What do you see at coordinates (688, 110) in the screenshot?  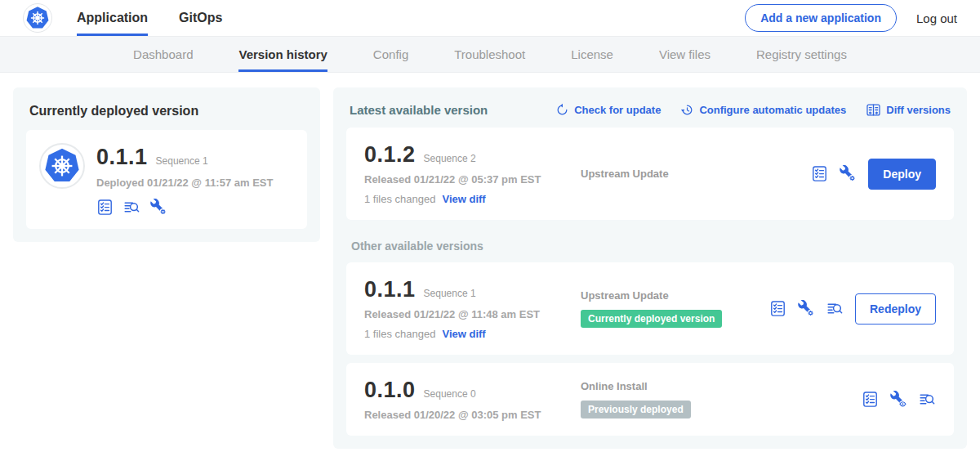 I see `schedule-icon` at bounding box center [688, 110].